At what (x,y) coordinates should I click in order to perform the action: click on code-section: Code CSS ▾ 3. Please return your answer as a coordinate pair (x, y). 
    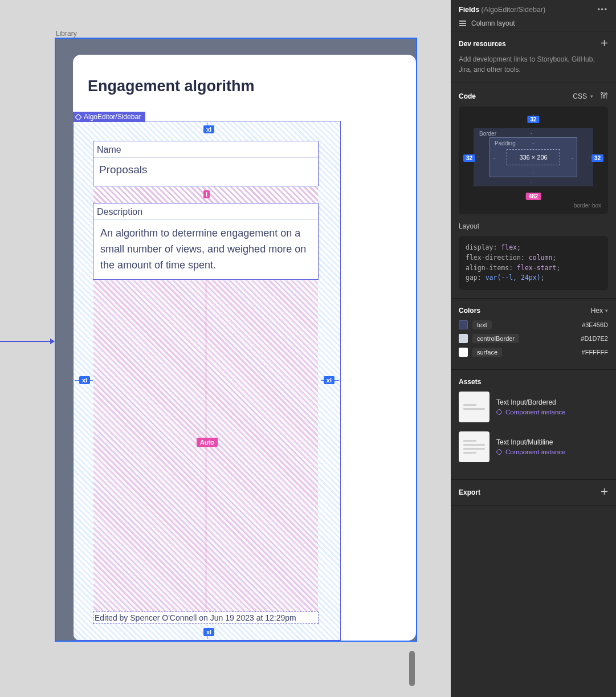
    Looking at the image, I should click on (533, 191).